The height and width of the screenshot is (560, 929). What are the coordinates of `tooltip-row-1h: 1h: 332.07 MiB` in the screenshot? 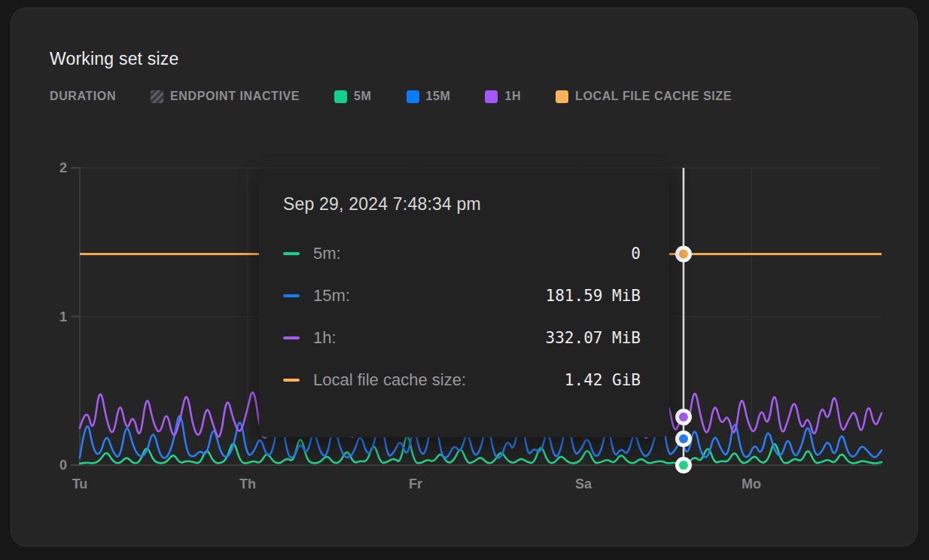 It's located at (462, 338).